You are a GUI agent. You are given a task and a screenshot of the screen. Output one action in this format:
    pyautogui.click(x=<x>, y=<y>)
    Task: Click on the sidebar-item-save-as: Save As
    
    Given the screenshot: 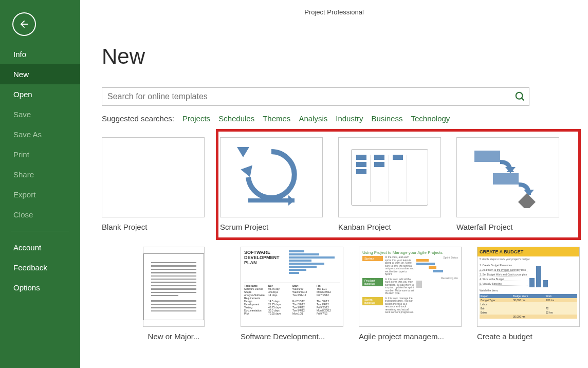 What is the action you would take?
    pyautogui.click(x=40, y=135)
    